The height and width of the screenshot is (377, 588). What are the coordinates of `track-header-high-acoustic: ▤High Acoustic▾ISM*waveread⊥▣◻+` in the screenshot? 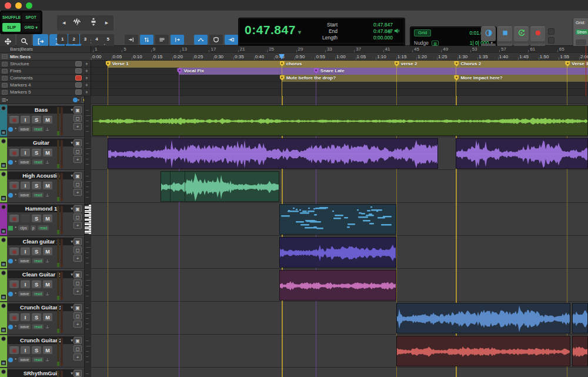 It's located at (42, 186).